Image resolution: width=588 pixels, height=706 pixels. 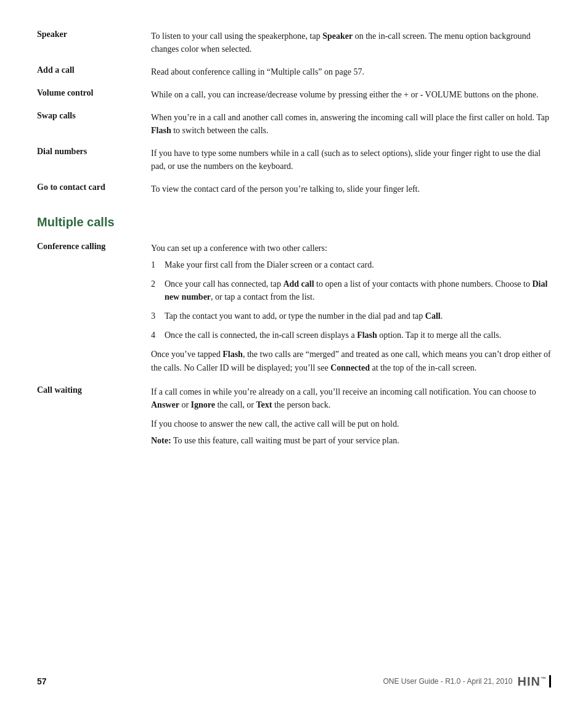 I want to click on cw-para1: If a call comes in while you’re already …, so click(x=351, y=398).